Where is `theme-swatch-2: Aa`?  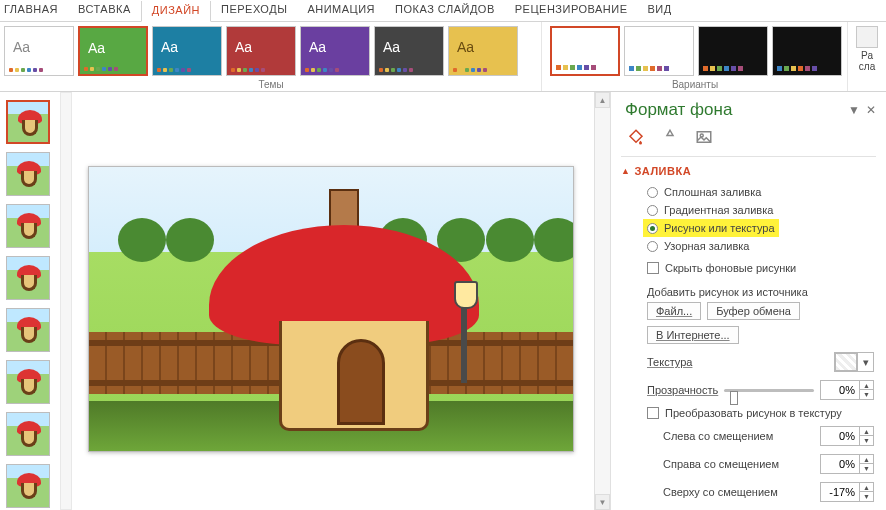 theme-swatch-2: Aa is located at coordinates (113, 51).